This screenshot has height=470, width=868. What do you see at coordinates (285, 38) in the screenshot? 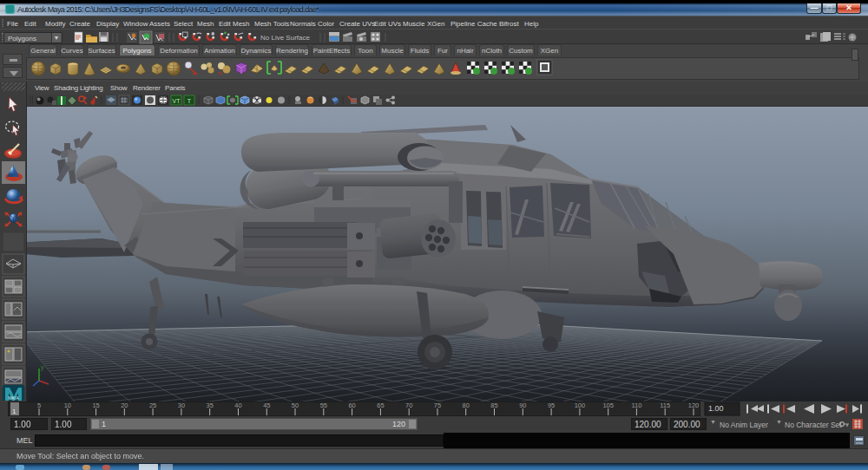
I see `svg-text: No Live Surface` at bounding box center [285, 38].